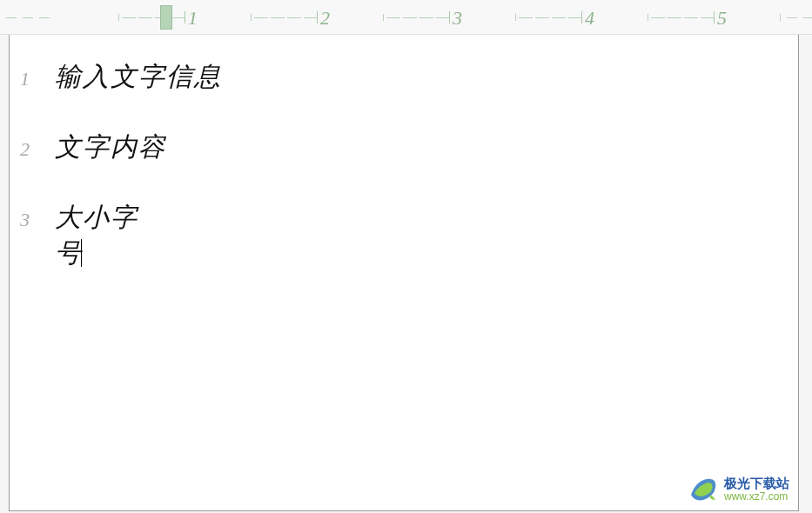  Describe the element at coordinates (325, 18) in the screenshot. I see `ruler-number: 2` at that location.